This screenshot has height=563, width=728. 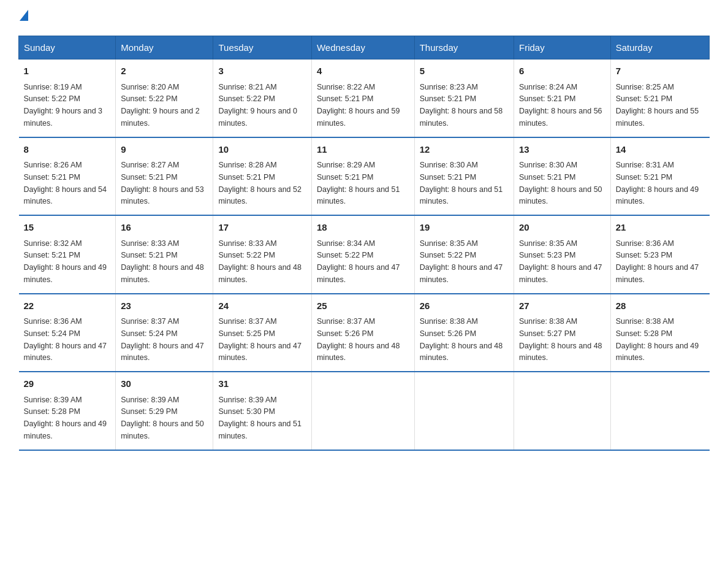 I want to click on day-number: 15, so click(x=67, y=228).